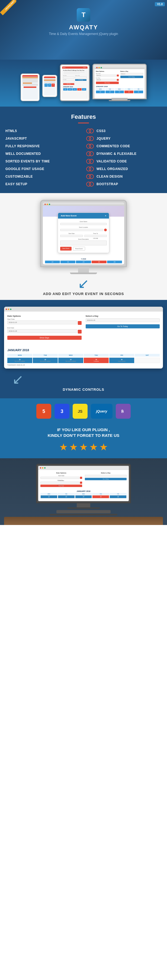  Describe the element at coordinates (96, 360) in the screenshot. I see `cal-day-25: 25 3 events` at that location.